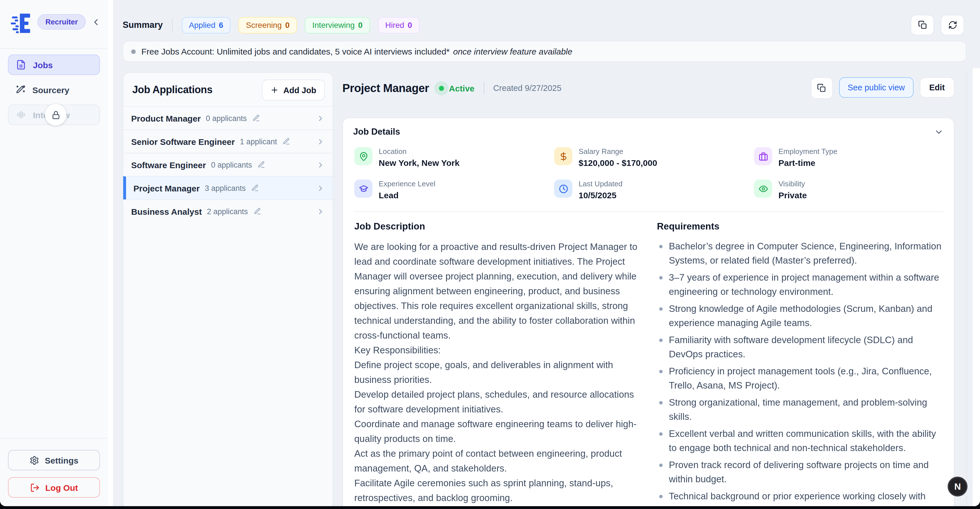 The width and height of the screenshot is (980, 509). Describe the element at coordinates (527, 88) in the screenshot. I see `created-date: Created 9/27/2025` at that location.